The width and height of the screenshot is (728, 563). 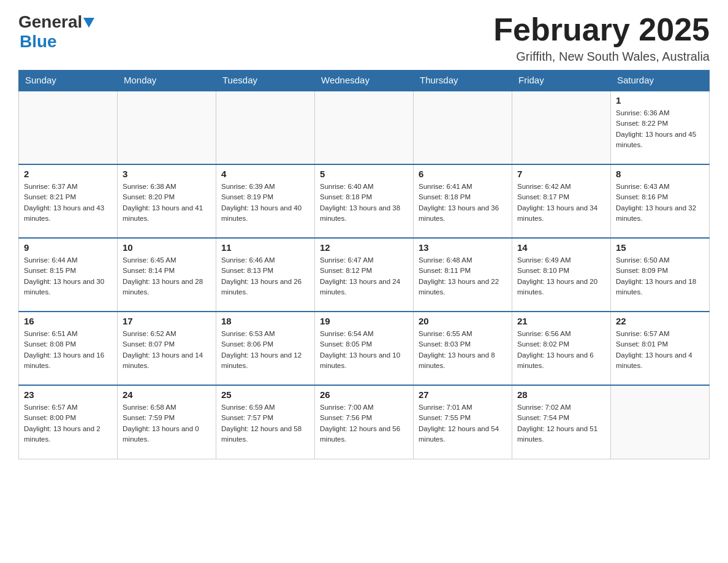 I want to click on day-number: 18, so click(x=265, y=321).